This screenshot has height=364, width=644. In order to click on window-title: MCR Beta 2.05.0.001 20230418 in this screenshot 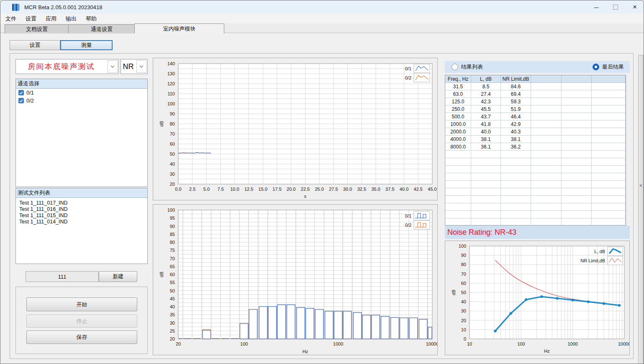, I will do `click(63, 8)`.